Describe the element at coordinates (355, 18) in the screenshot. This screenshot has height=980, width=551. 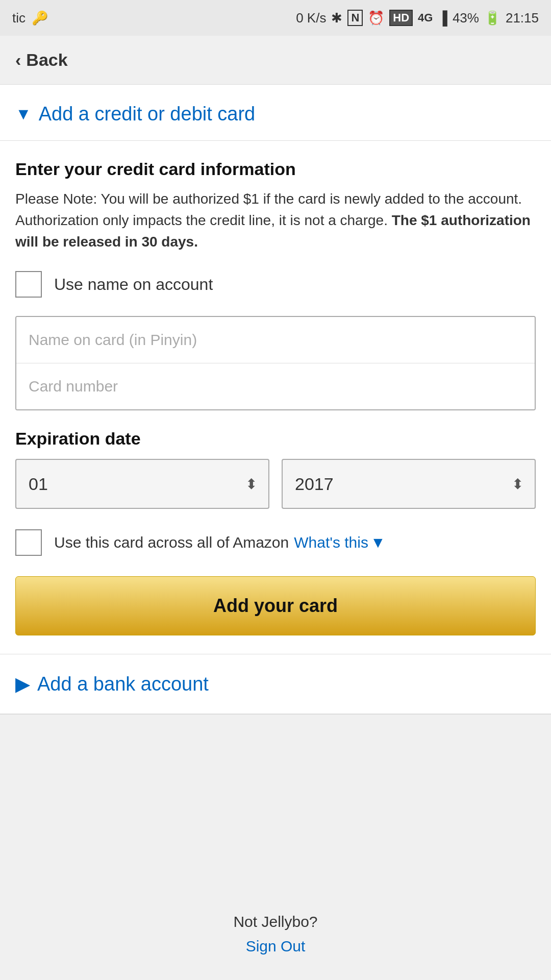
I see `nfc-icon: N` at that location.